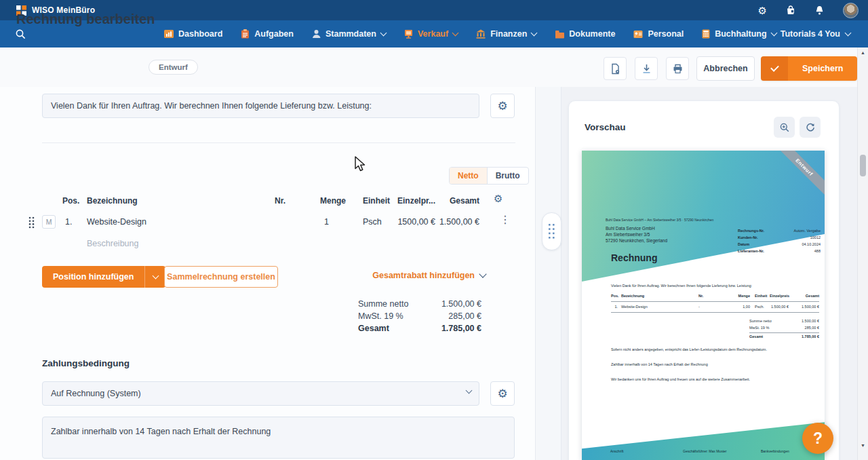  What do you see at coordinates (779, 244) in the screenshot?
I see `meta-row: Datum 04.10.2024` at bounding box center [779, 244].